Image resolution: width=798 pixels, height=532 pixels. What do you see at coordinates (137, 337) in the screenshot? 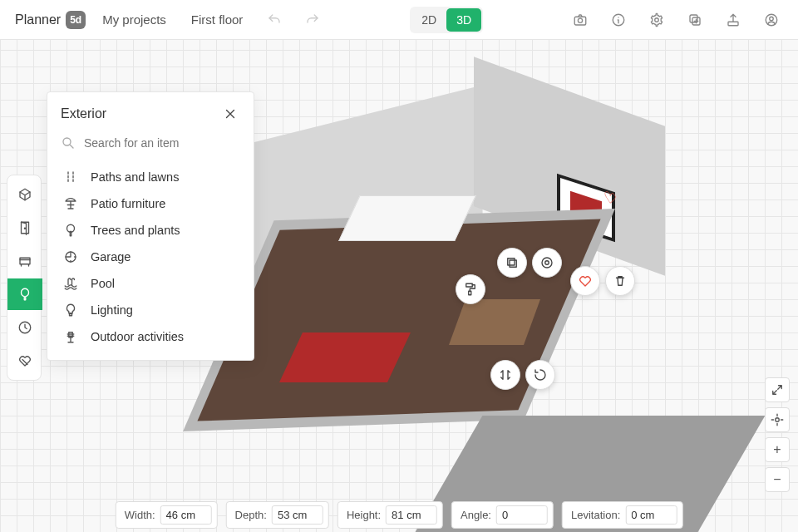
I see `category-label: Outdoor activities` at bounding box center [137, 337].